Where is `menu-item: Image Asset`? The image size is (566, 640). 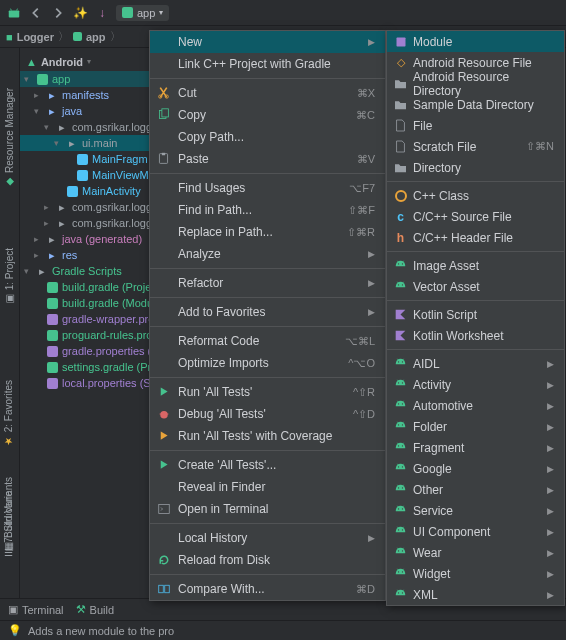 menu-item: Image Asset is located at coordinates (476, 266).